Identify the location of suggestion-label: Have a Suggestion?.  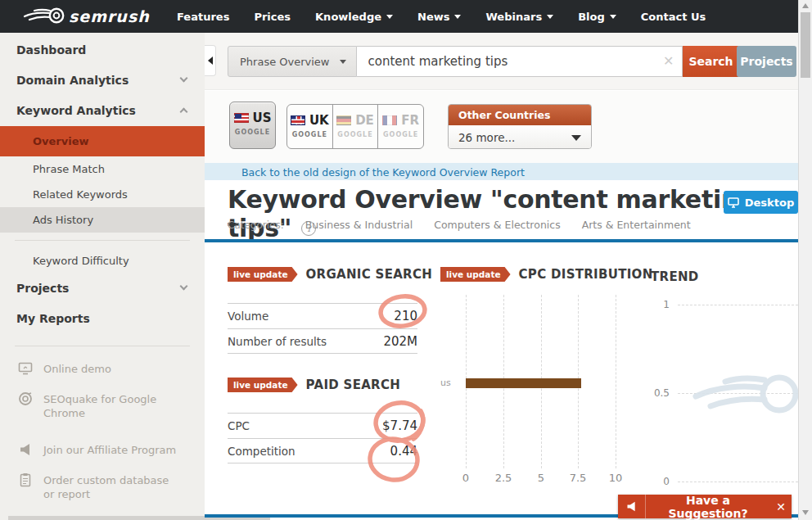
(708, 507).